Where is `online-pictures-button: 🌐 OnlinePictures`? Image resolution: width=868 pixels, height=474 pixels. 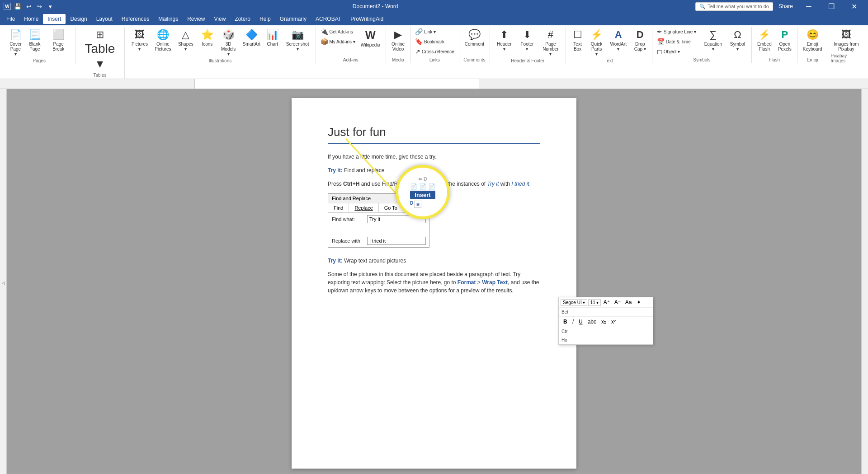 online-pictures-button: 🌐 OnlinePictures is located at coordinates (163, 40).